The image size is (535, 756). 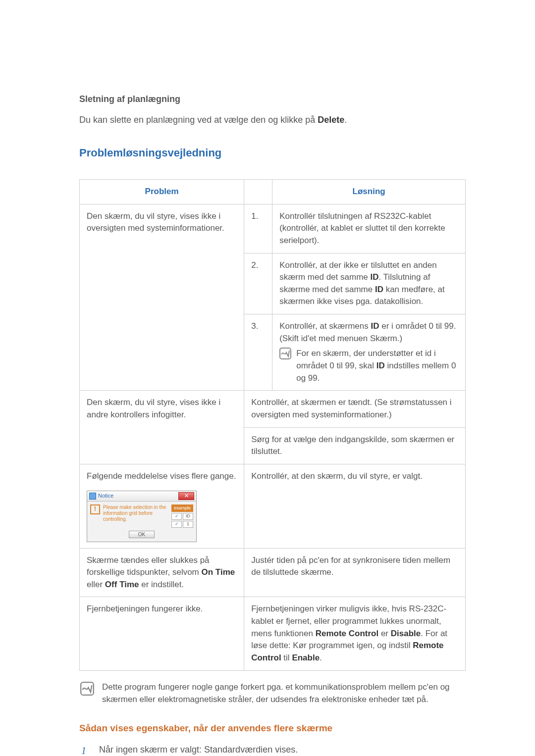 What do you see at coordinates (272, 229) in the screenshot?
I see `table-row: Den skærm, du vil styre, vises ikke i ov…` at bounding box center [272, 229].